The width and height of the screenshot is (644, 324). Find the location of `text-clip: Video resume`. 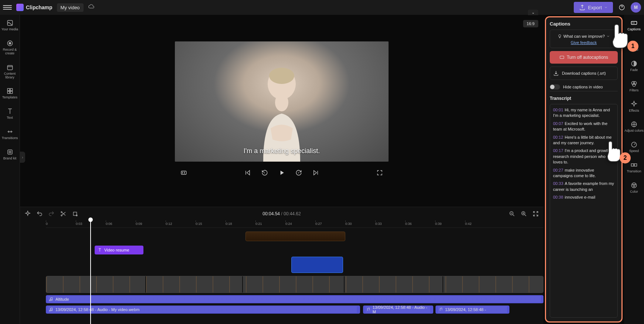

text-clip: Video resume is located at coordinates (119, 250).